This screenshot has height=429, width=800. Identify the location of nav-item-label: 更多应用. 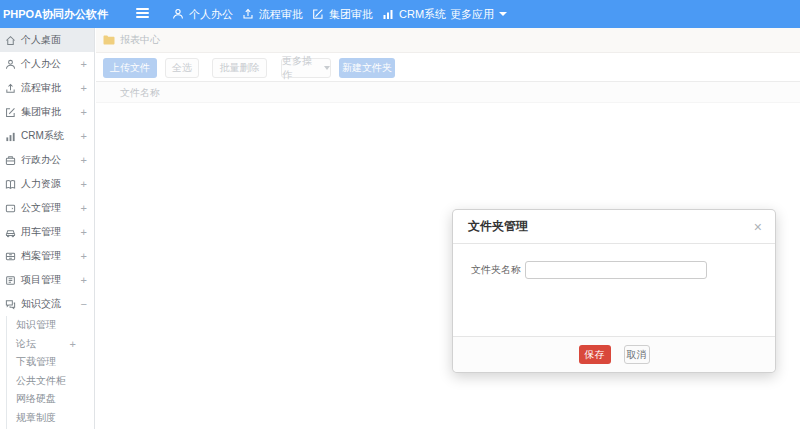
(472, 14).